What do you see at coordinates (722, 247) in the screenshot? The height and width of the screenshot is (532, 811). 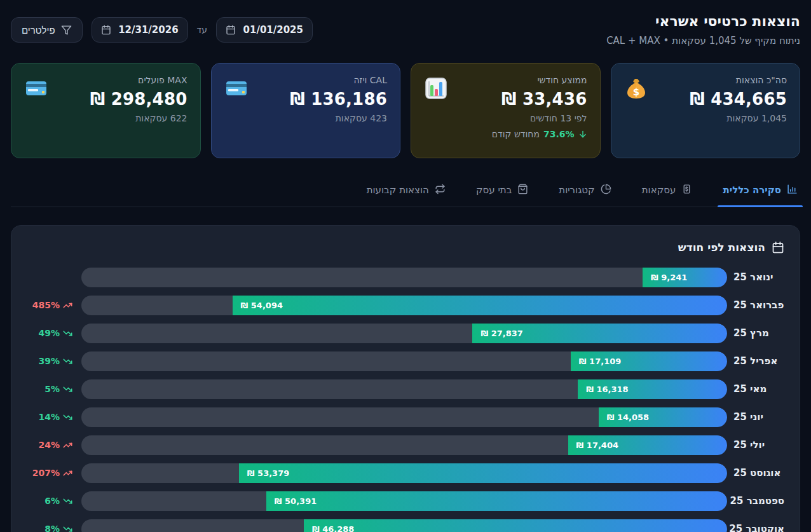 I see `chart-title: הוצאות לפי חודש` at bounding box center [722, 247].